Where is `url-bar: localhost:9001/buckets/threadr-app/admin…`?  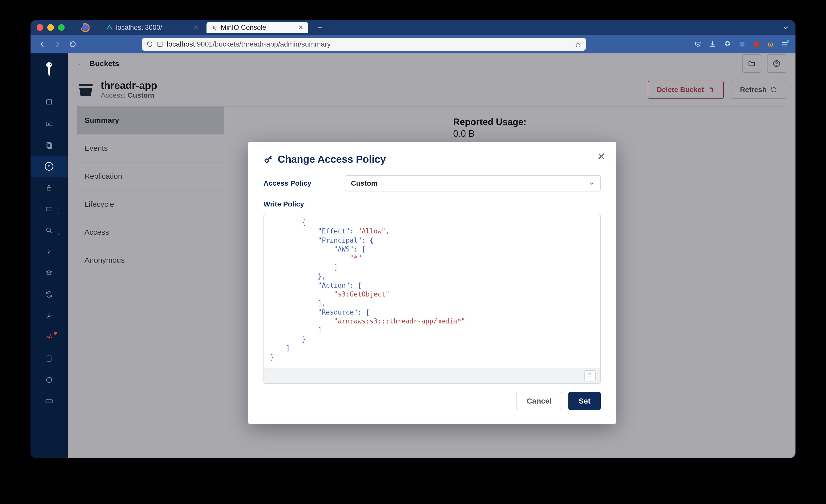
url-bar: localhost:9001/buckets/threadr-app/admin… is located at coordinates (364, 44).